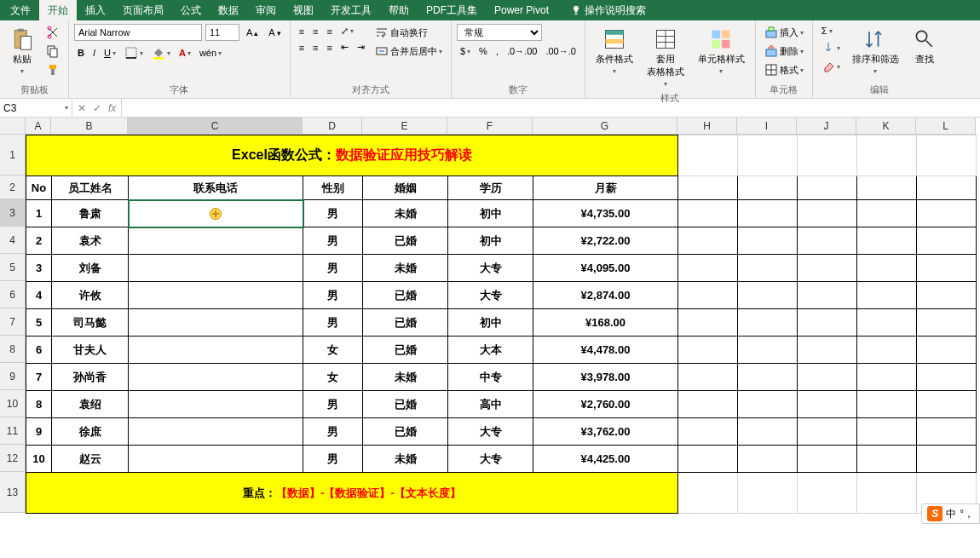  Describe the element at coordinates (606, 296) in the screenshot. I see `cell-salary-3: ¥2,874.00` at that location.